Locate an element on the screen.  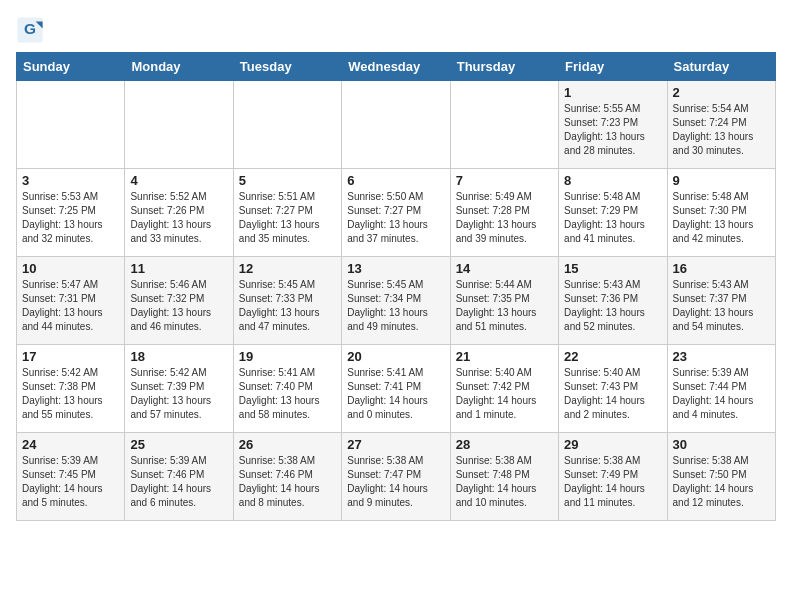
cell-info: Sunrise: 5:43 AM Sunset: 7:36 PM Dayligh… is located at coordinates (612, 306).